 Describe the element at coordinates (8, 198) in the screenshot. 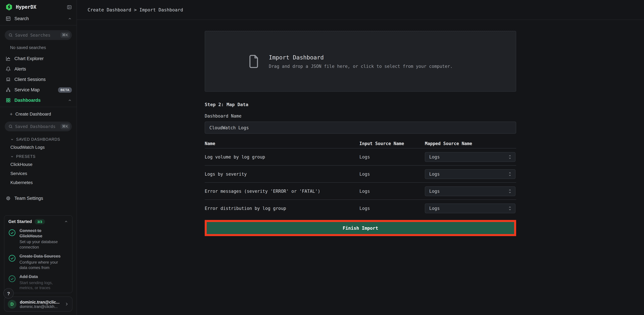

I see `gear-icon` at that location.